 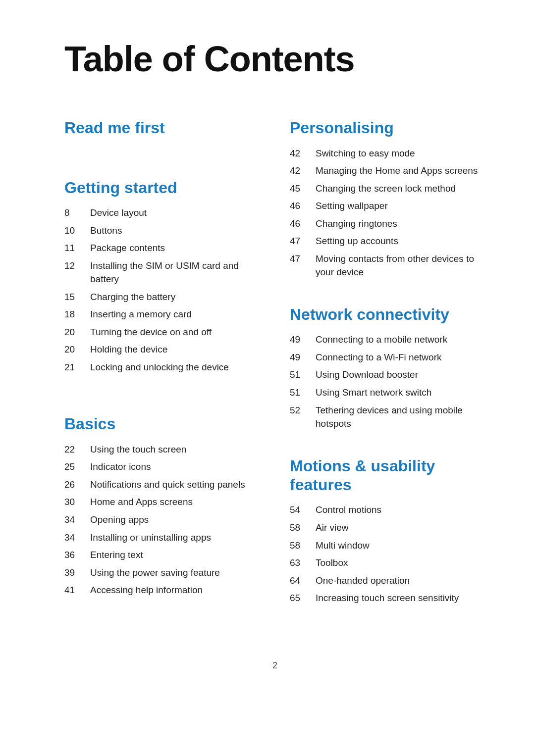 What do you see at coordinates (387, 241) in the screenshot?
I see `list-item: 47 Setting up accounts` at bounding box center [387, 241].